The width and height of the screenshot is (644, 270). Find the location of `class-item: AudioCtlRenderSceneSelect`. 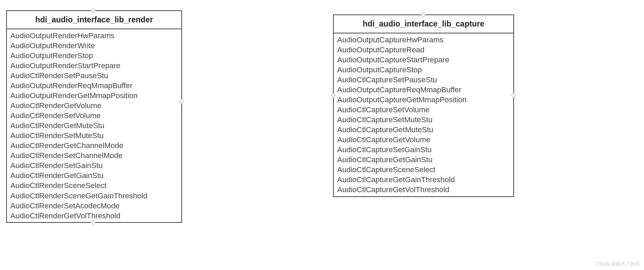

class-item: AudioCtlRenderSceneSelect is located at coordinates (94, 185).